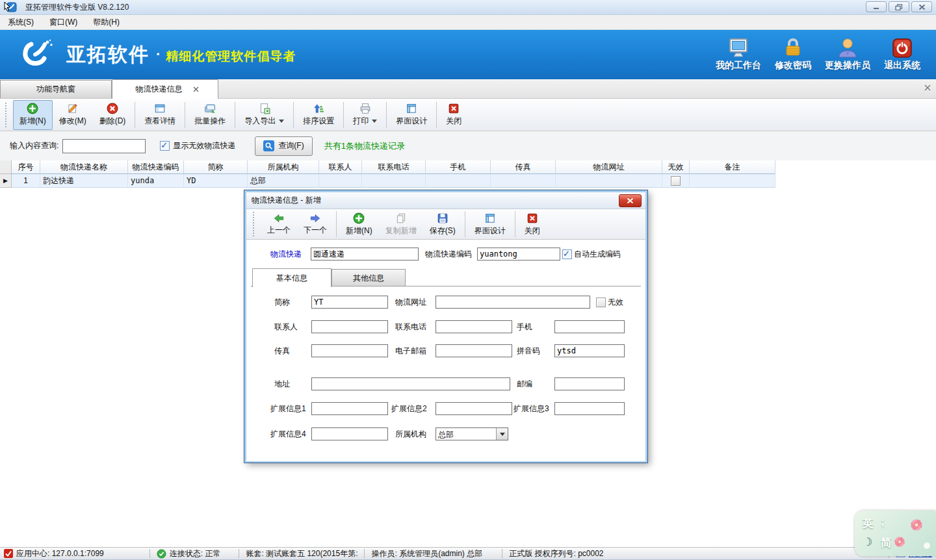 This screenshot has height=560, width=936. Describe the element at coordinates (474, 327) in the screenshot. I see `phone-input` at that location.